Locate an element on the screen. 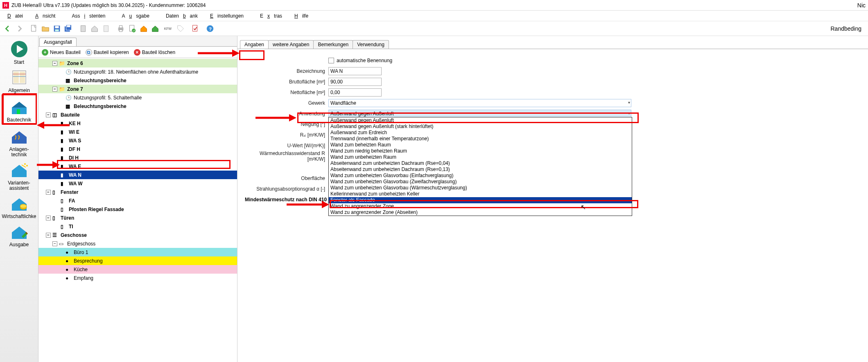 This screenshot has height=362, width=868. tree-node-beleucht1: ▦Beleuchtungsbereiche is located at coordinates (138, 80).